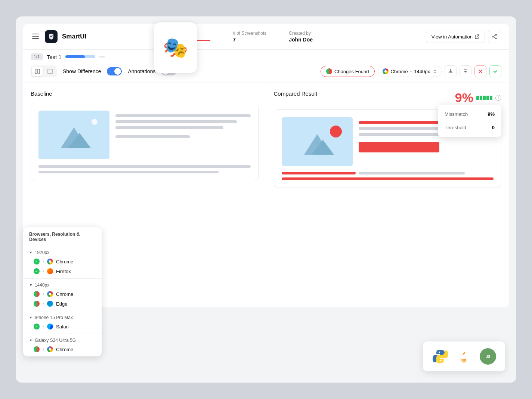  What do you see at coordinates (455, 37) in the screenshot?
I see `view-automation-button: View in Automation` at bounding box center [455, 37].